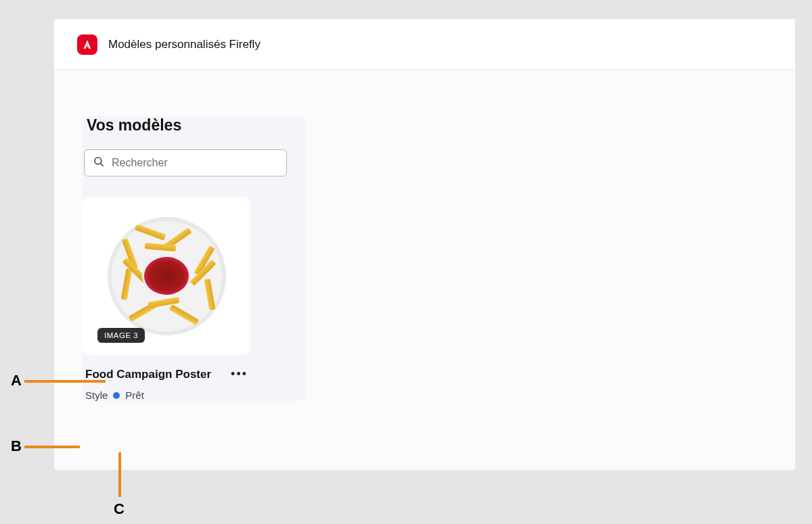 This screenshot has width=812, height=524. What do you see at coordinates (65, 381) in the screenshot?
I see `annotation-a-line` at bounding box center [65, 381].